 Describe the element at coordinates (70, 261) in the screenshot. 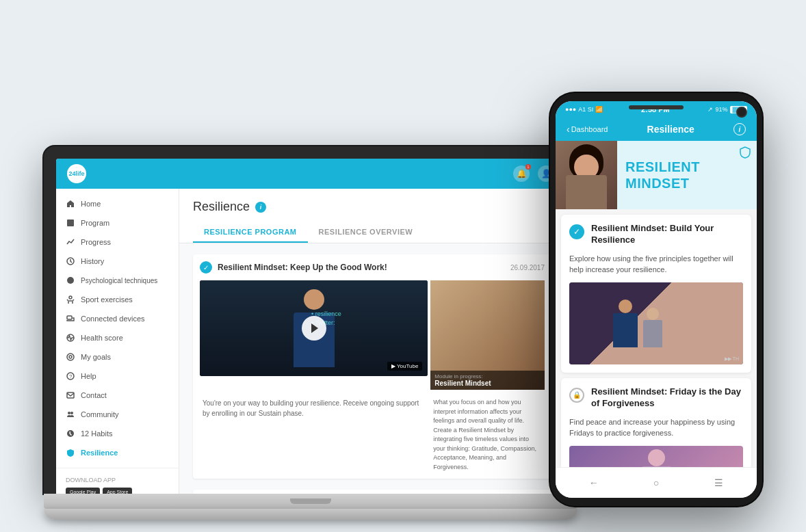

I see `history-icon` at that location.